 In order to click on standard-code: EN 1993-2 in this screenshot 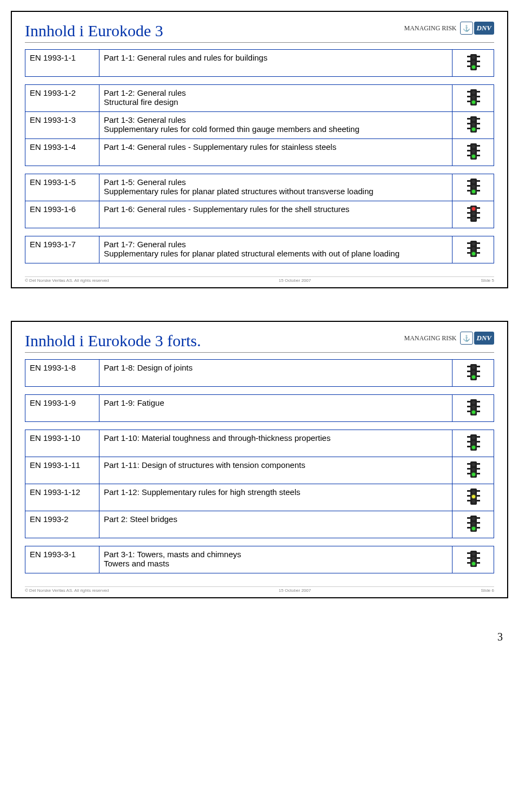, I will do `click(63, 525)`.